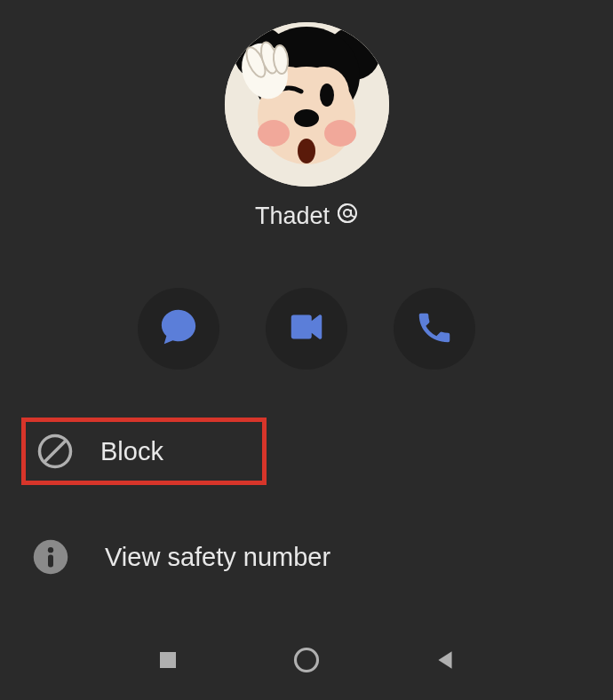 This screenshot has width=613, height=700. Describe the element at coordinates (292, 217) in the screenshot. I see `contact-name-text: Thadet` at that location.